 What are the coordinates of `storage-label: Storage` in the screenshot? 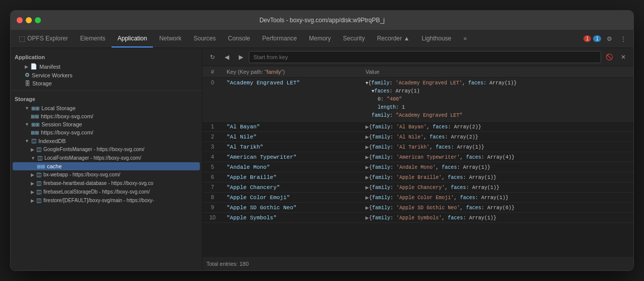 It's located at (42, 83).